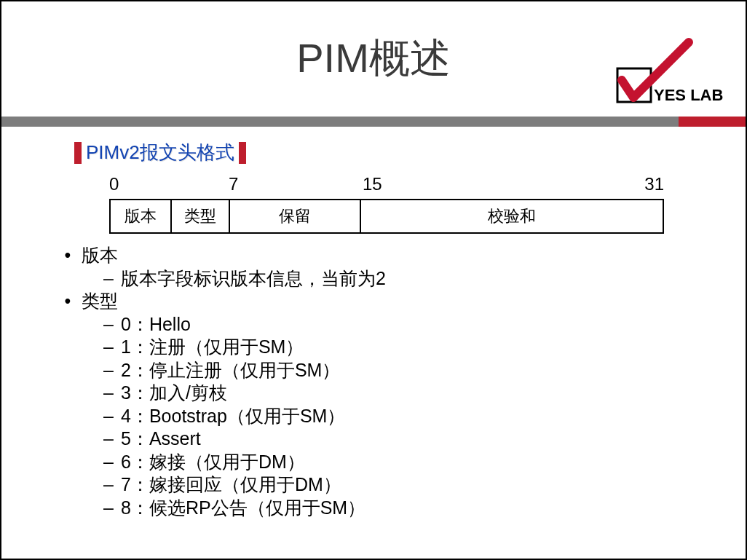 This screenshot has width=747, height=560. What do you see at coordinates (679, 71) in the screenshot?
I see `yeslab-logo: YES LAB` at bounding box center [679, 71].